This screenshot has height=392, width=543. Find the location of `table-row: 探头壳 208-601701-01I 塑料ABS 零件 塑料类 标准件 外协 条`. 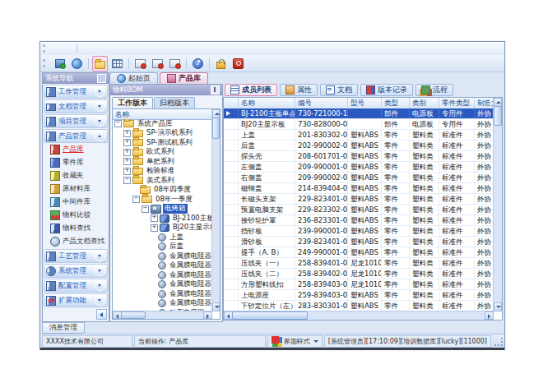

table-row: 探头壳 208-601701-01I 塑料ABS 零件 塑料类 标准件 外协 条 is located at coordinates (359, 156).